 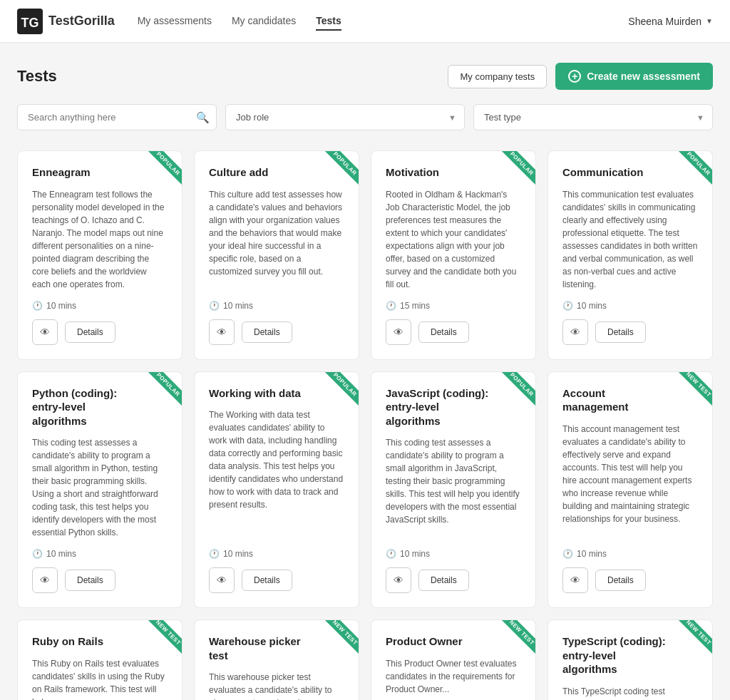 What do you see at coordinates (664, 21) in the screenshot?
I see `user-name: Sheena Muirden` at bounding box center [664, 21].